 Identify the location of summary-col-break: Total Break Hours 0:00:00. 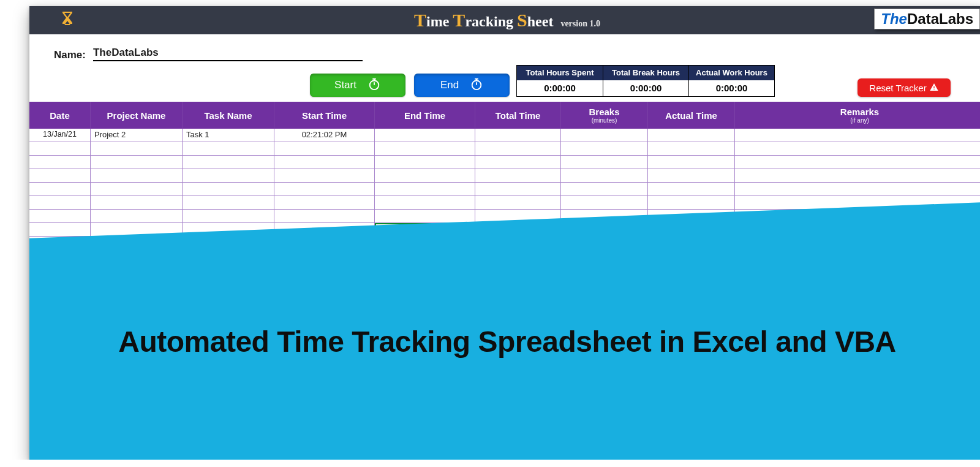
(646, 81).